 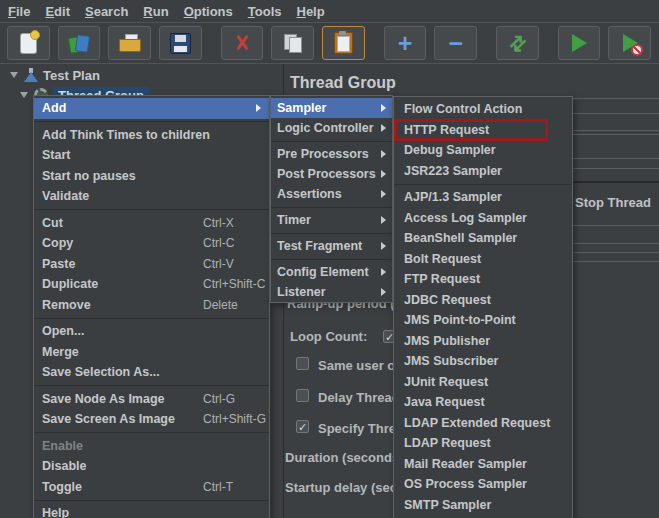 What do you see at coordinates (130, 43) in the screenshot?
I see `open-folder-icon` at bounding box center [130, 43].